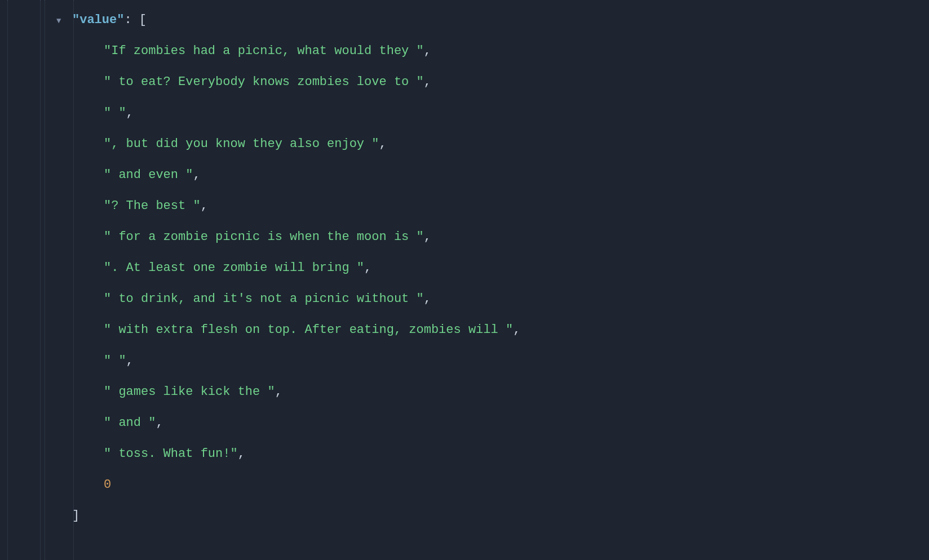 This screenshot has height=560, width=929. I want to click on json-number: 0, so click(107, 485).